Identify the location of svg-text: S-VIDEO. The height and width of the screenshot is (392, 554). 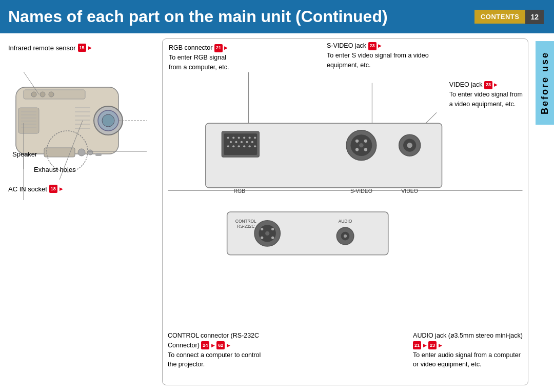
(361, 191).